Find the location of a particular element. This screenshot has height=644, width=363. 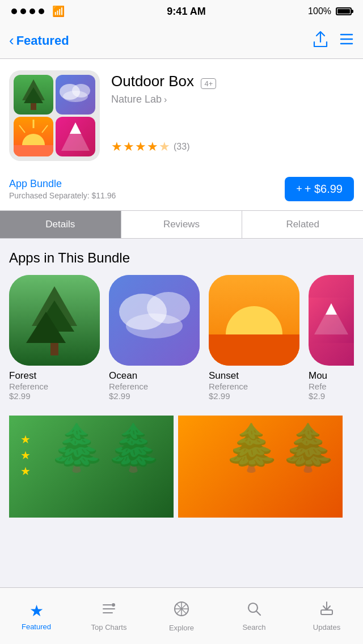

status-time: 9:41 AM is located at coordinates (186, 11).